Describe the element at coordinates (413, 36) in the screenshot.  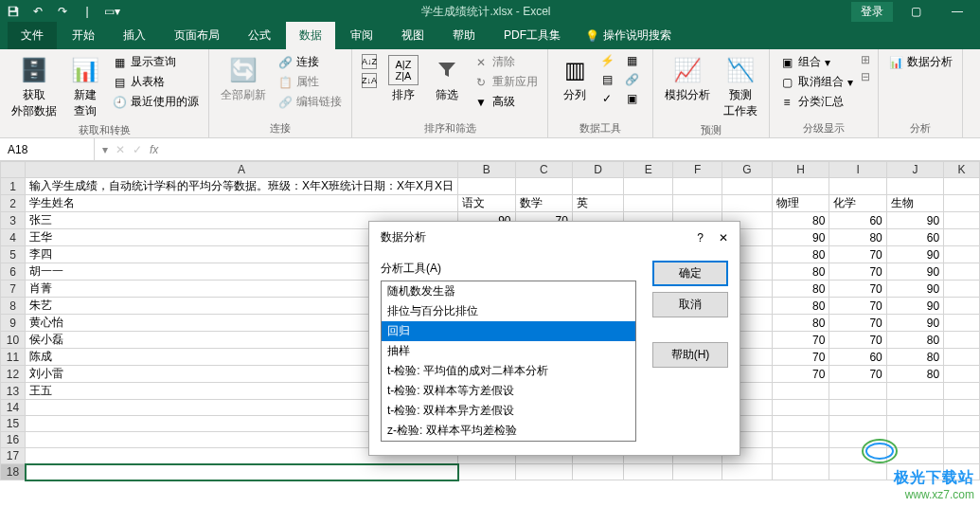
I see `tab-view: 视图` at that location.